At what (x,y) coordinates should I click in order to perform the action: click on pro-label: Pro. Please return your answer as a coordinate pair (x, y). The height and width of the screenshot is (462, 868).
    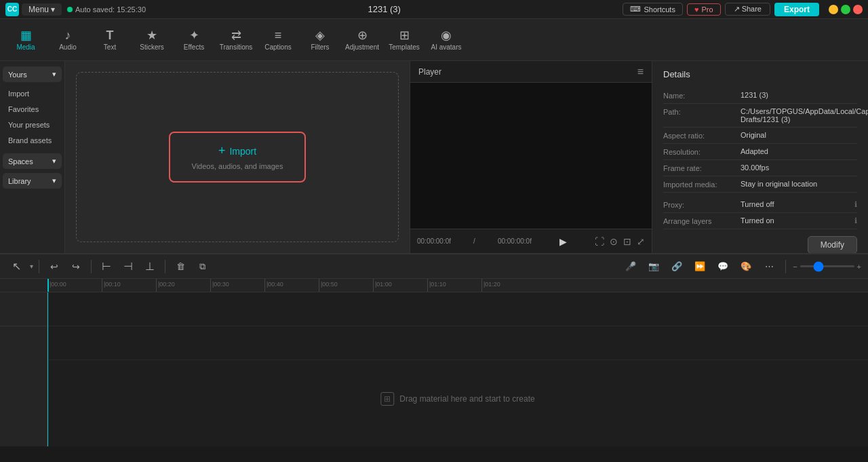
    Looking at the image, I should click on (707, 9).